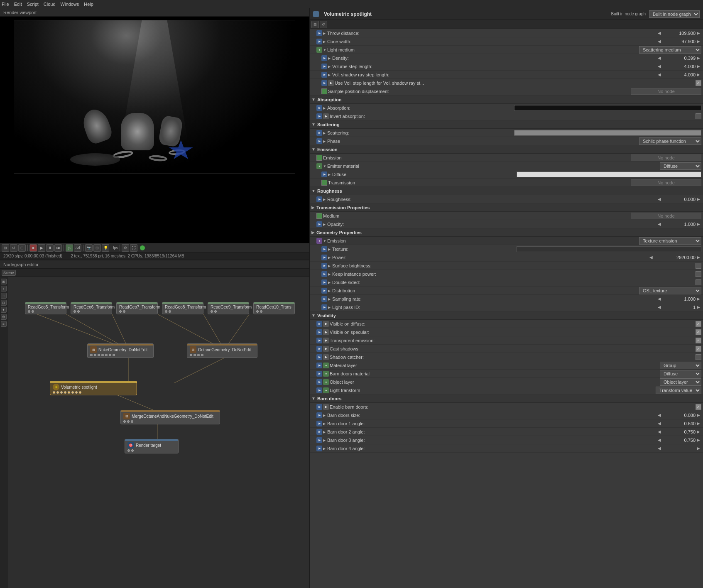 The height and width of the screenshot is (588, 703). I want to click on slider-left-barn-size: ◀, so click(659, 415).